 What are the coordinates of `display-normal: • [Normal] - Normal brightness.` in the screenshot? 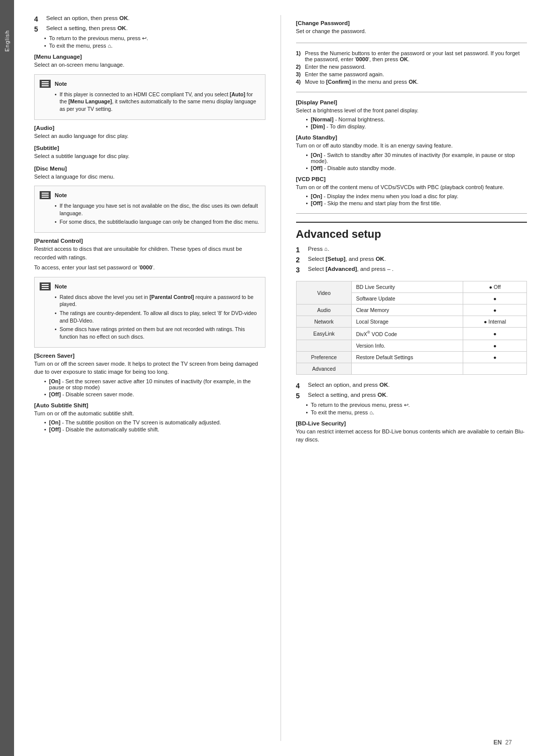 It's located at (417, 119).